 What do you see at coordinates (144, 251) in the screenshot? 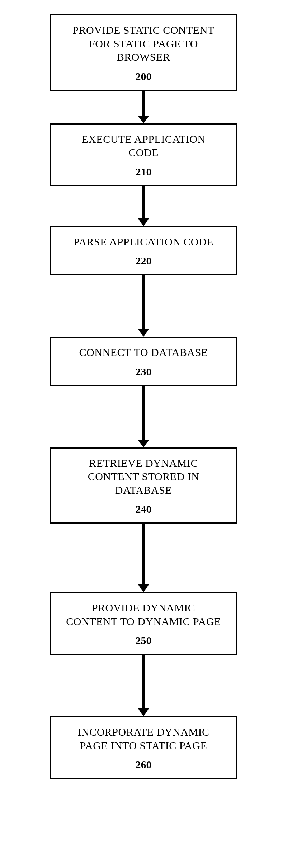
I see `flow-step-220: PARSE APPLICATION CODE 220` at bounding box center [144, 251].